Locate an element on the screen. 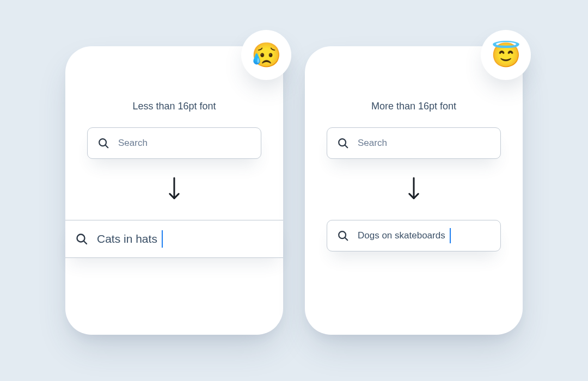 Image resolution: width=588 pixels, height=381 pixels. card-title: Less than 16pt font is located at coordinates (174, 107).